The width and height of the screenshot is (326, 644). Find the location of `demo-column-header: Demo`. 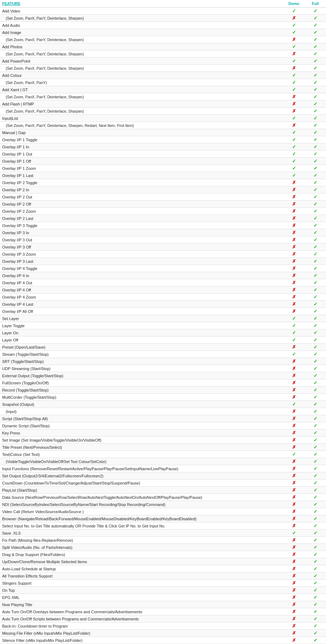

demo-column-header: Demo is located at coordinates (294, 4).